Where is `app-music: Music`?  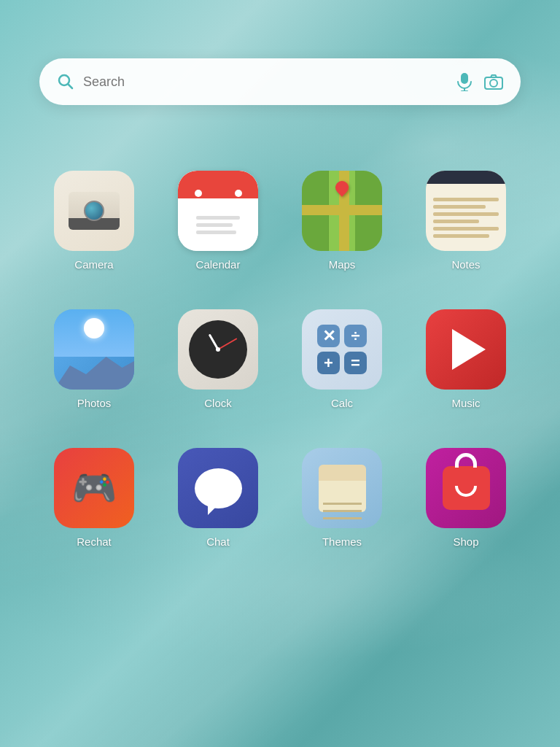 app-music: Music is located at coordinates (466, 371).